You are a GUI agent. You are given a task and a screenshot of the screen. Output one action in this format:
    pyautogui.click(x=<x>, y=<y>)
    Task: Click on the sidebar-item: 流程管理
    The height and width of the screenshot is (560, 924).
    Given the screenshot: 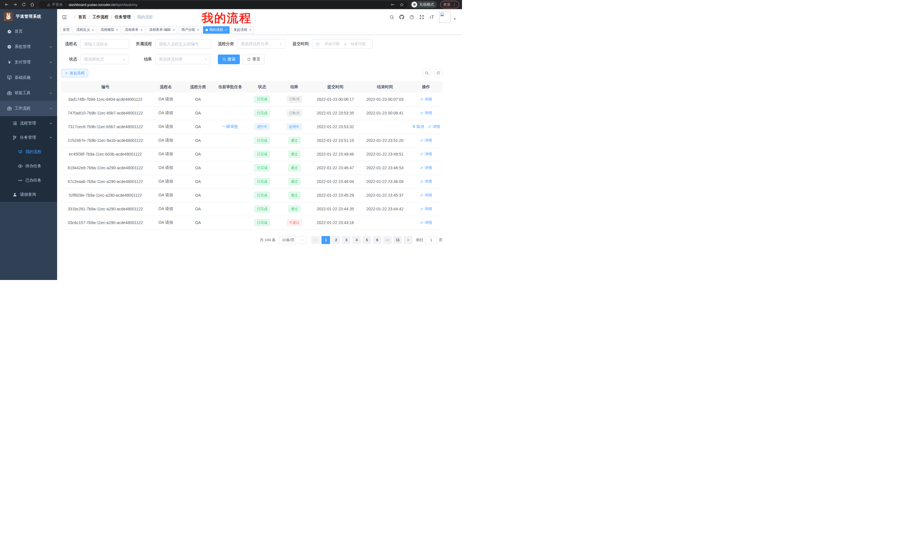 What is the action you would take?
    pyautogui.click(x=28, y=123)
    